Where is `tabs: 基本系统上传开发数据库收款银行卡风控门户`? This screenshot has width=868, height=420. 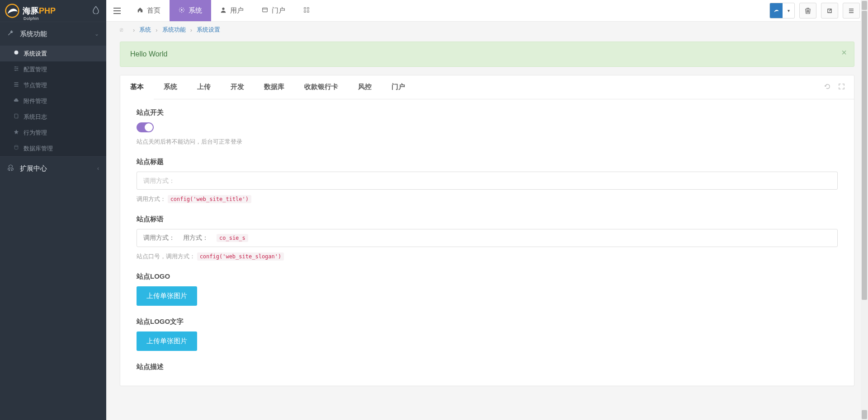 tabs: 基本系统上传开发数据库收款银行卡风控门户 is located at coordinates (487, 88).